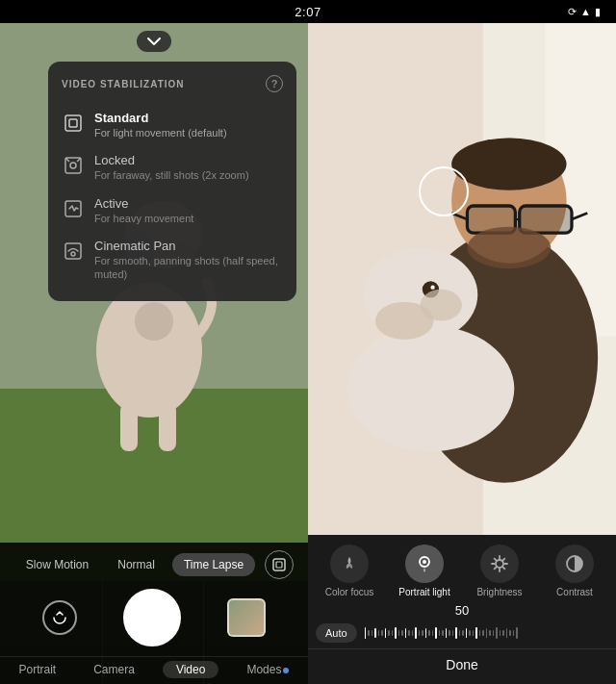  Describe the element at coordinates (172, 211) in the screenshot. I see `stabilization-active: Active For heavy movement` at that location.